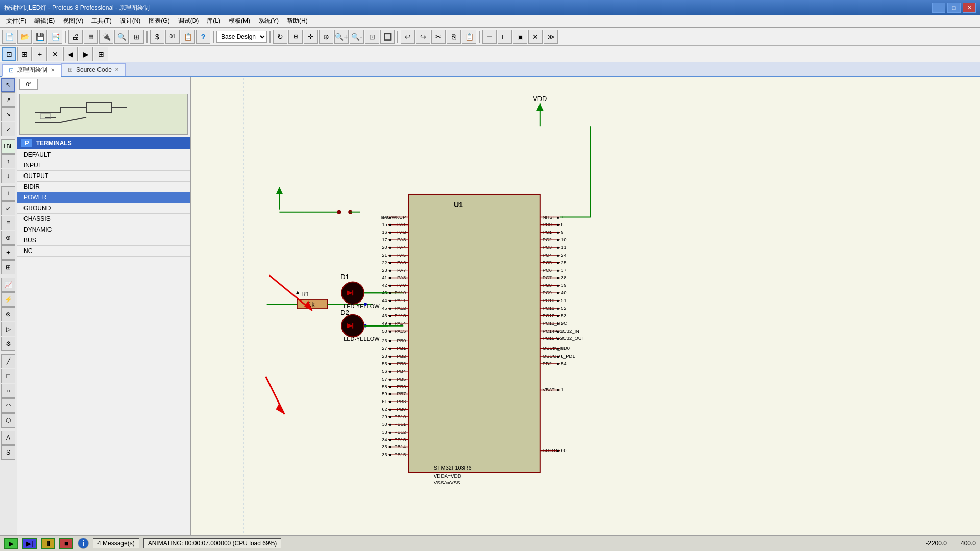 Image resolution: width=980 pixels, height=551 pixels. I want to click on terminal-dynamic: DYNAMIC, so click(104, 230).